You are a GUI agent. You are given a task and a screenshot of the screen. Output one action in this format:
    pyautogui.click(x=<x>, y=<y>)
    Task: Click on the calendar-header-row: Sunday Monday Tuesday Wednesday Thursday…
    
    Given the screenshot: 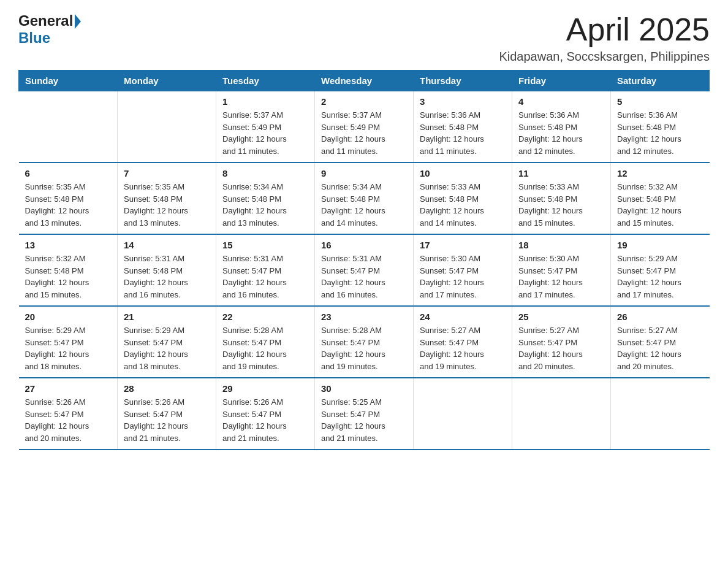 What is the action you would take?
    pyautogui.click(x=364, y=81)
    